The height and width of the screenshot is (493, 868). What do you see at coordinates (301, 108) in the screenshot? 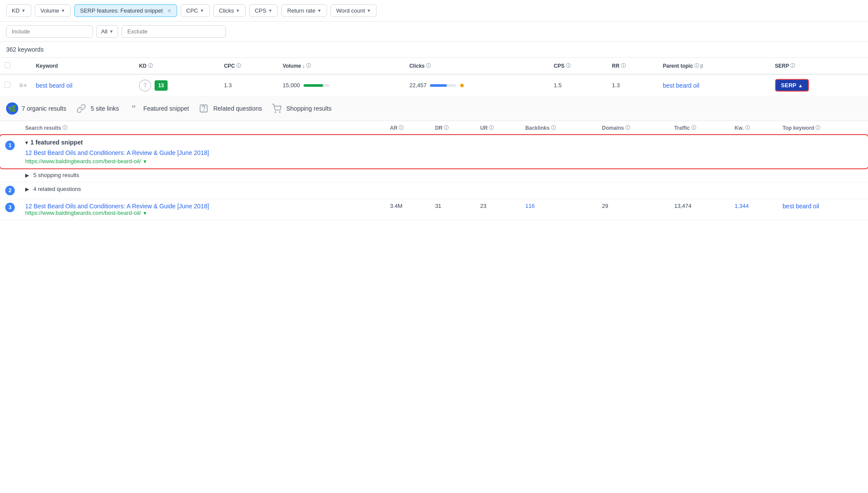
I see `shopping-results-feature: Shopping results` at bounding box center [301, 108].